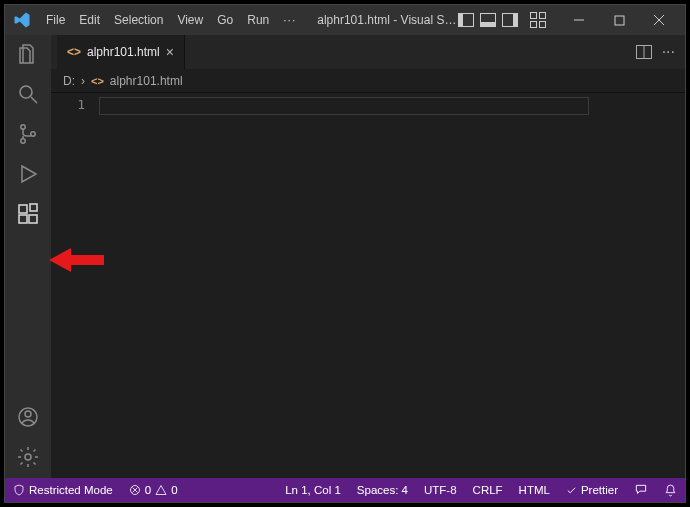 Image resolution: width=690 pixels, height=507 pixels. Describe the element at coordinates (368, 81) in the screenshot. I see `breadcrumb: D: › <> alphr101.html` at that location.